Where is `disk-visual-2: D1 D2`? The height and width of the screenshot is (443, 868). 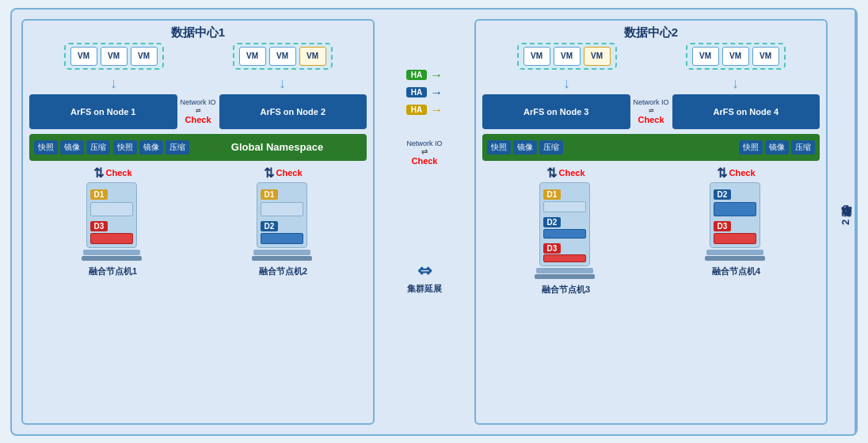
disk-visual-2: D1 D2 is located at coordinates (284, 222).